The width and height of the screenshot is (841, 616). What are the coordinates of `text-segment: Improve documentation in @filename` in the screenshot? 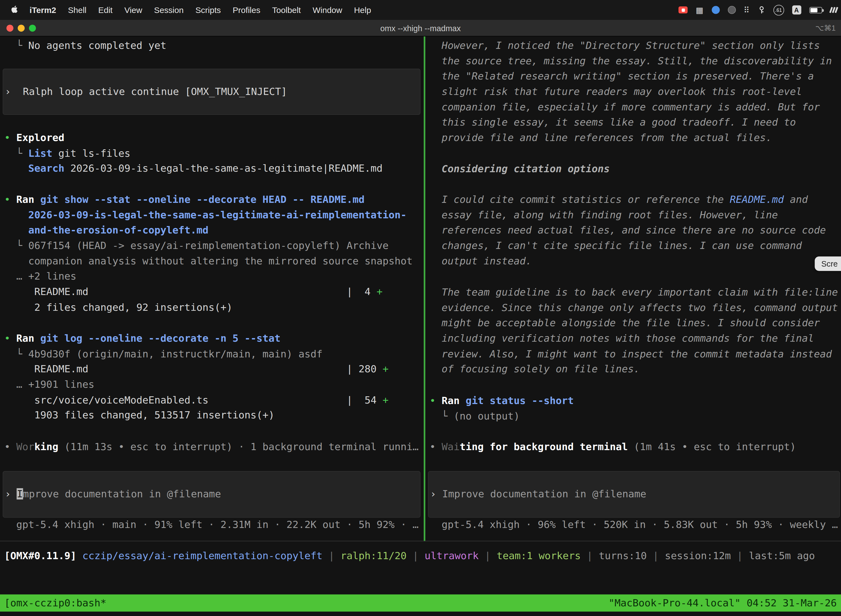 It's located at (544, 494).